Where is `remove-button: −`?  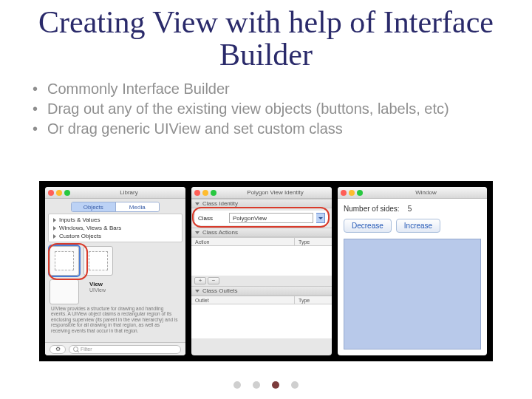
remove-button: − is located at coordinates (214, 281).